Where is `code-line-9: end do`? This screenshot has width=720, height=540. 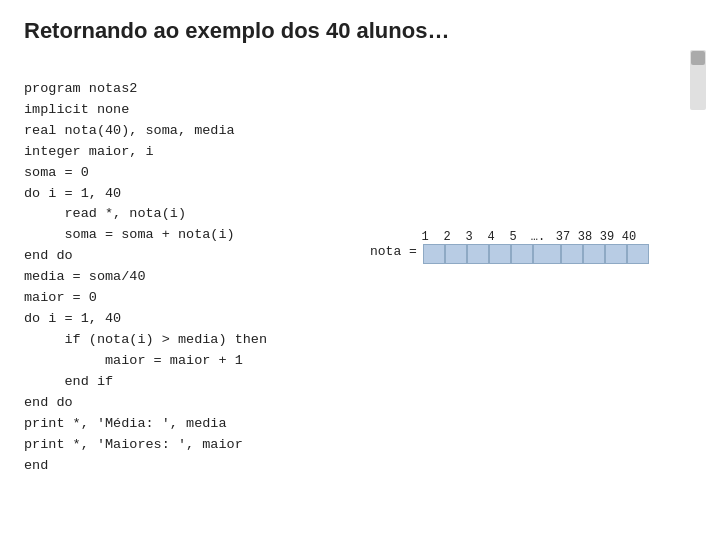
code-line-9: end do is located at coordinates (48, 256).